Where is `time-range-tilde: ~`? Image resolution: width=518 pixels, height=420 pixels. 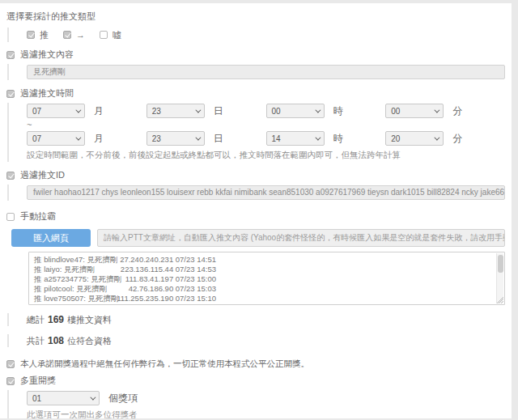
time-range-tilde: ~ is located at coordinates (265, 125).